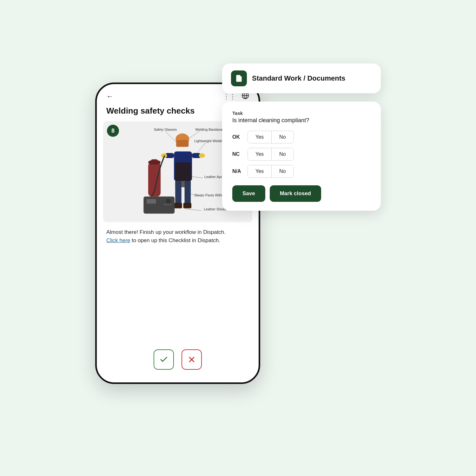  I want to click on click-here-link: Click here, so click(118, 241).